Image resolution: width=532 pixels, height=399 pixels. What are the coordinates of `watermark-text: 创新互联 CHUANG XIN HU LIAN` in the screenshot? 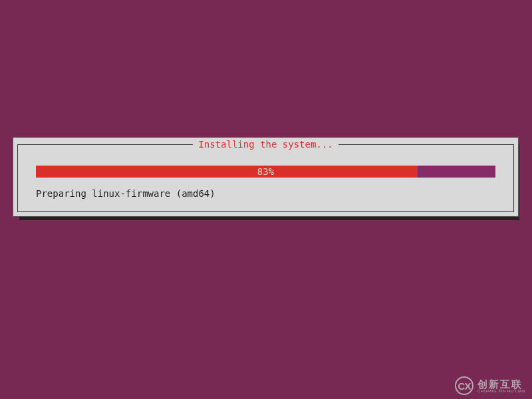 It's located at (501, 386).